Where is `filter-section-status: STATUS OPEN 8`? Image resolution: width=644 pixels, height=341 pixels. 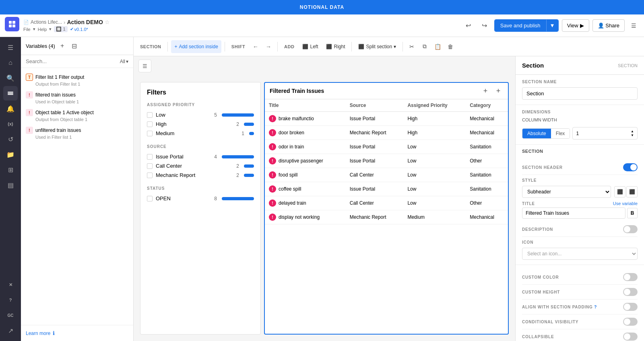
filter-section-status: STATUS OPEN 8 is located at coordinates (200, 195).